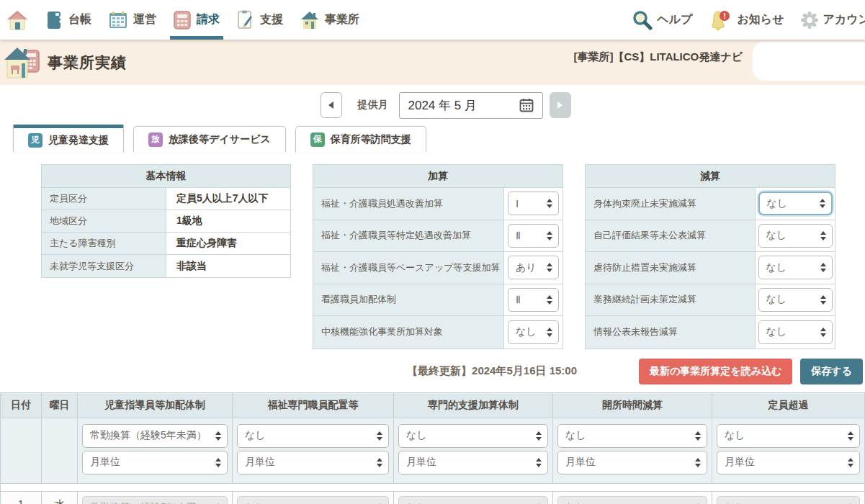 The height and width of the screenshot is (504, 865). What do you see at coordinates (22, 63) in the screenshot?
I see `office-report-icon` at bounding box center [22, 63].